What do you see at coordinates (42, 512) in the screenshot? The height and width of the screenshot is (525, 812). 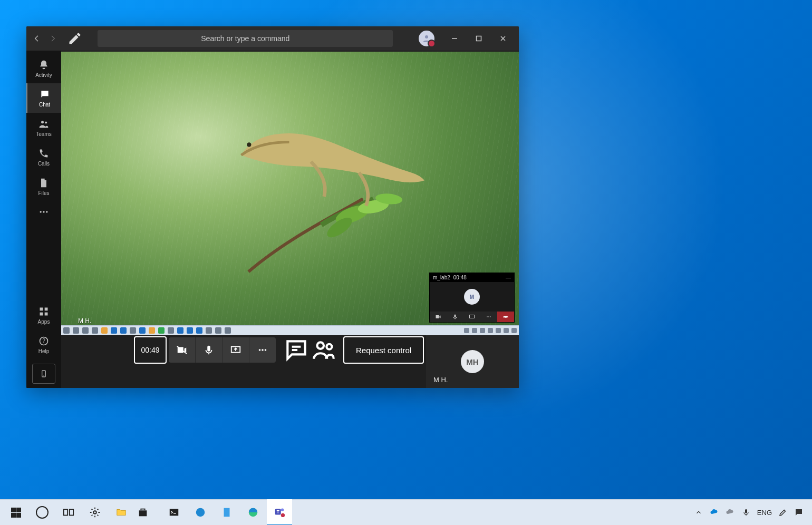 I see `cortana-button` at bounding box center [42, 512].